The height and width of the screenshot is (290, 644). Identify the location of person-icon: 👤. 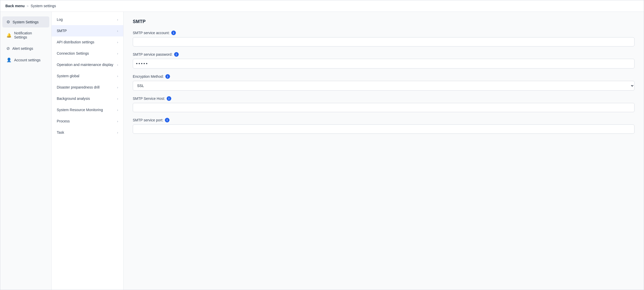
(9, 60).